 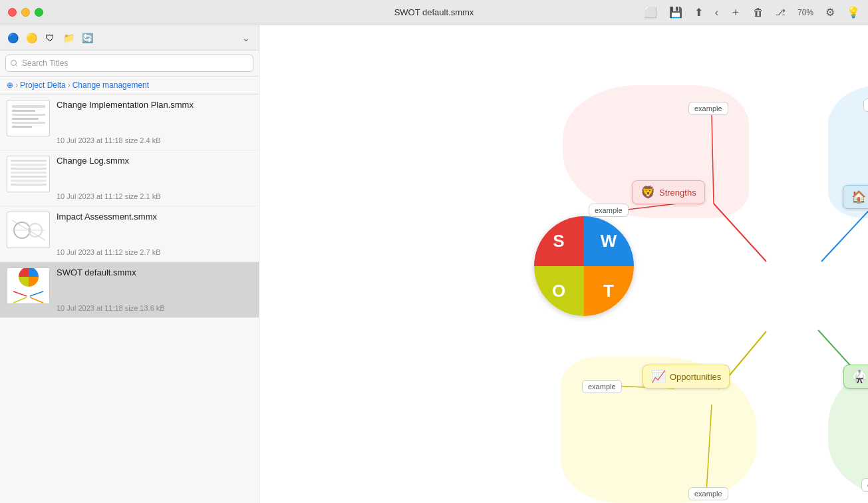 What do you see at coordinates (129, 290) in the screenshot?
I see `list-item: SWOT default.smmx 10 Jul 2023 at 11:18 s…` at bounding box center [129, 290].